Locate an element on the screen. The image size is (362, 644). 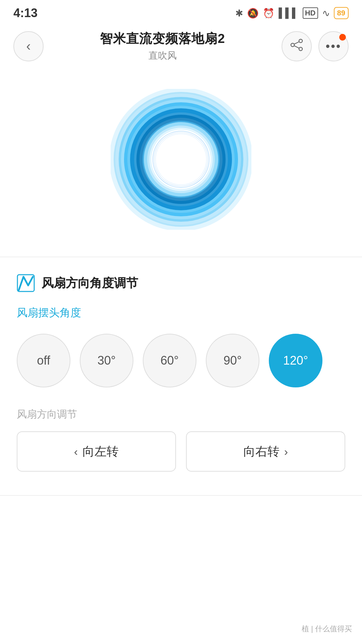
battery-level: 89 is located at coordinates (341, 13).